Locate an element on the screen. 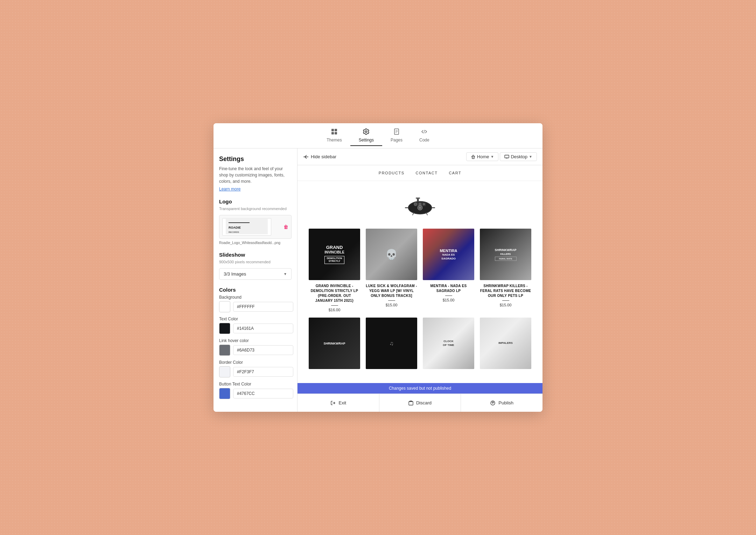 The height and width of the screenshot is (535, 756). slideshow-section: Slideshow 900x500 pixels recommended 3/3… is located at coordinates (255, 266).